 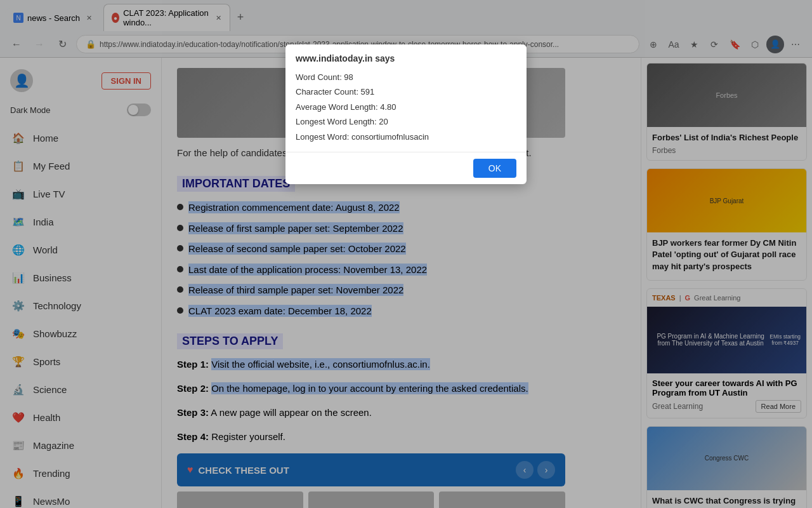 What do you see at coordinates (406, 110) in the screenshot?
I see `dialog-content: Word Count: 98 Character Count: 591 Aver…` at bounding box center [406, 110].